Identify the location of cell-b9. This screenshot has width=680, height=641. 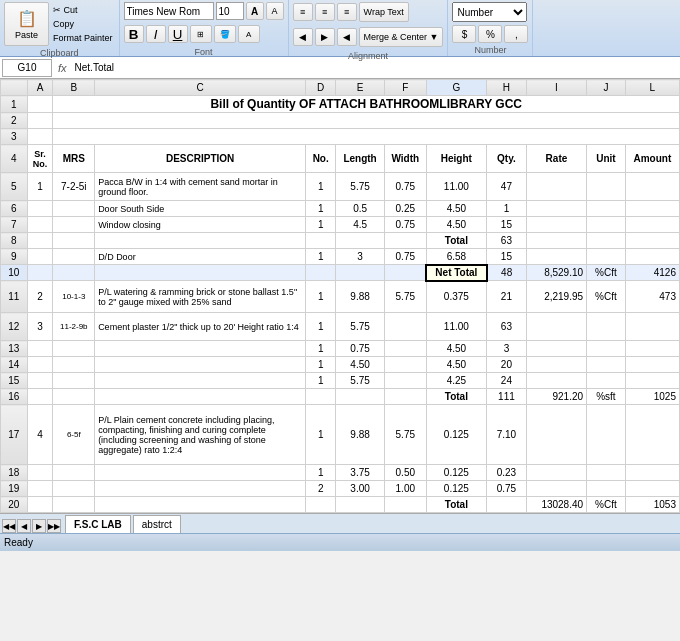
(74, 257).